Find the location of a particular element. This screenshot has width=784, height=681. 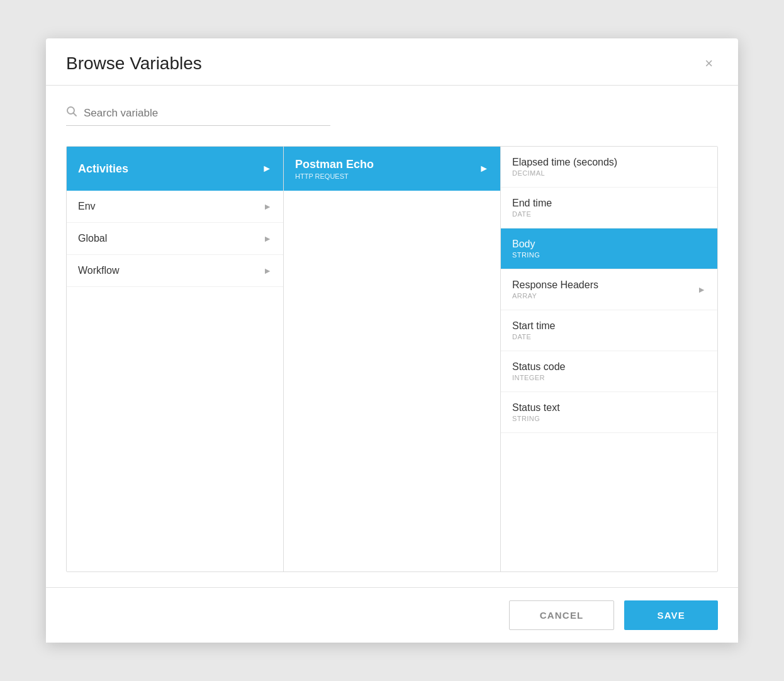

search-icon is located at coordinates (72, 113).